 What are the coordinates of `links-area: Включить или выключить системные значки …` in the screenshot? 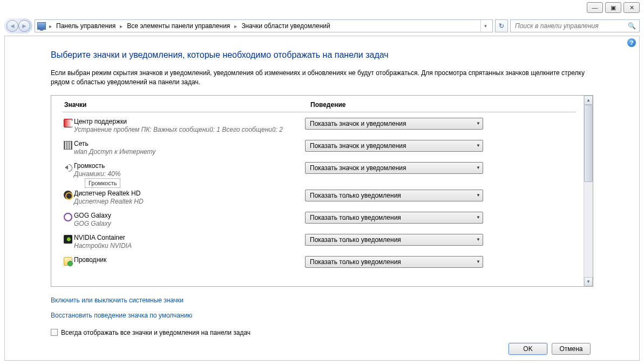 It's located at (322, 316).